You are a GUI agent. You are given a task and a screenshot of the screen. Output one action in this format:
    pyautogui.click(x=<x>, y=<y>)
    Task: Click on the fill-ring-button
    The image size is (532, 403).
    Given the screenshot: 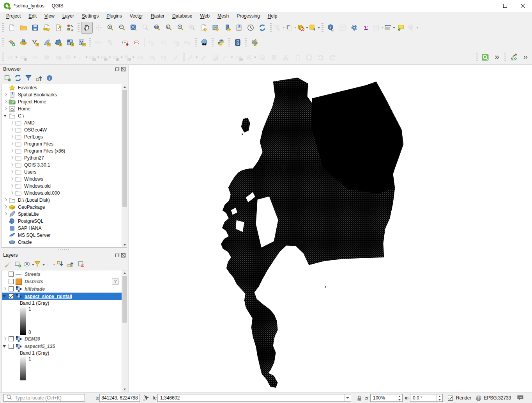 What is the action you would take?
    pyautogui.click(x=82, y=57)
    